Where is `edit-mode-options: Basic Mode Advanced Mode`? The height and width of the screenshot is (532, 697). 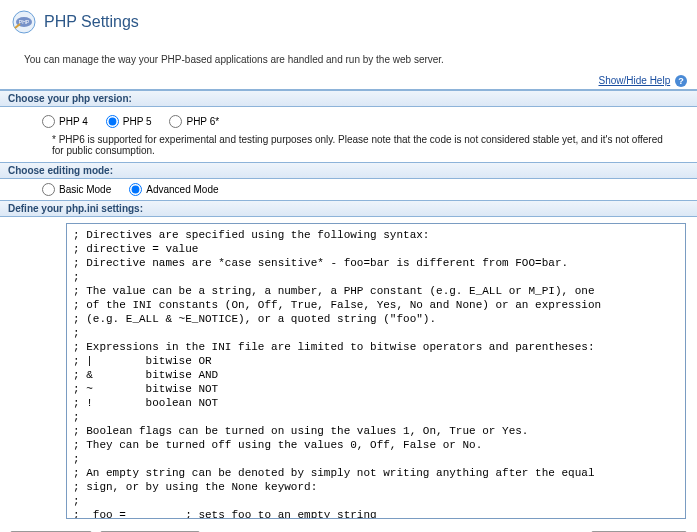 edit-mode-options: Basic Mode Advanced Mode is located at coordinates (348, 190).